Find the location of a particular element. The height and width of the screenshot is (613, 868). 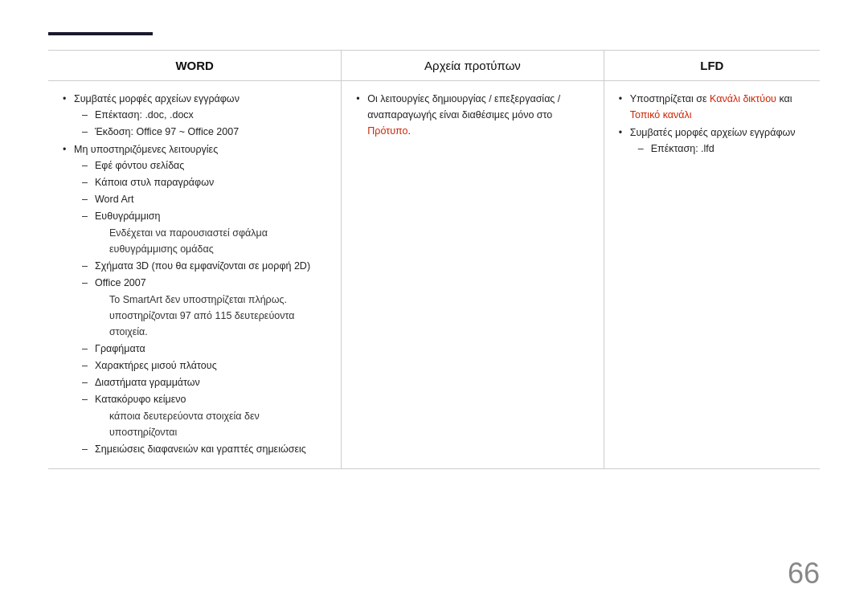

list-item: Έκδοση: Office 97 ~ Office 2007 is located at coordinates (204, 132).